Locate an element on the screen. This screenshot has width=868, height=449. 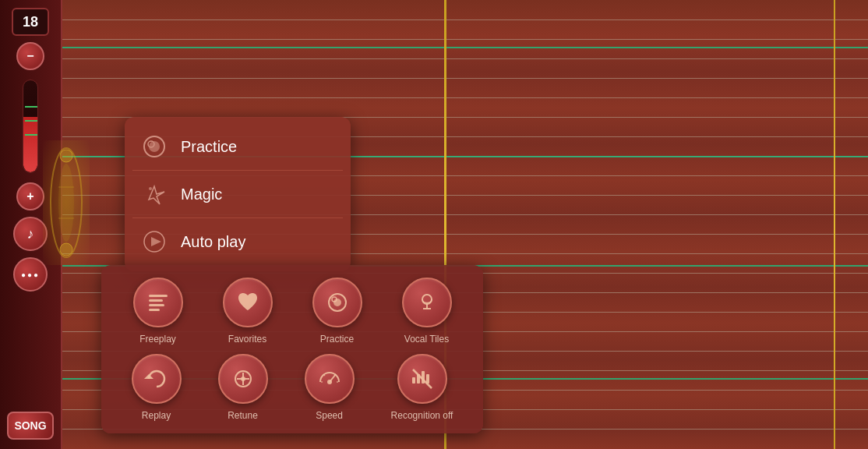
volume-area is located at coordinates (30, 126).